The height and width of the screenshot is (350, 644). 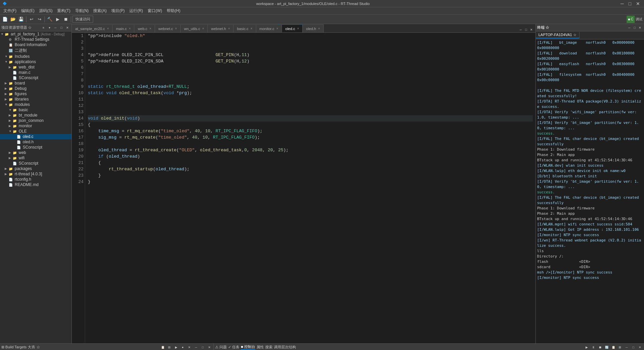 What do you see at coordinates (640, 28) in the screenshot?
I see `right-panel-close: ✕` at bounding box center [640, 28].